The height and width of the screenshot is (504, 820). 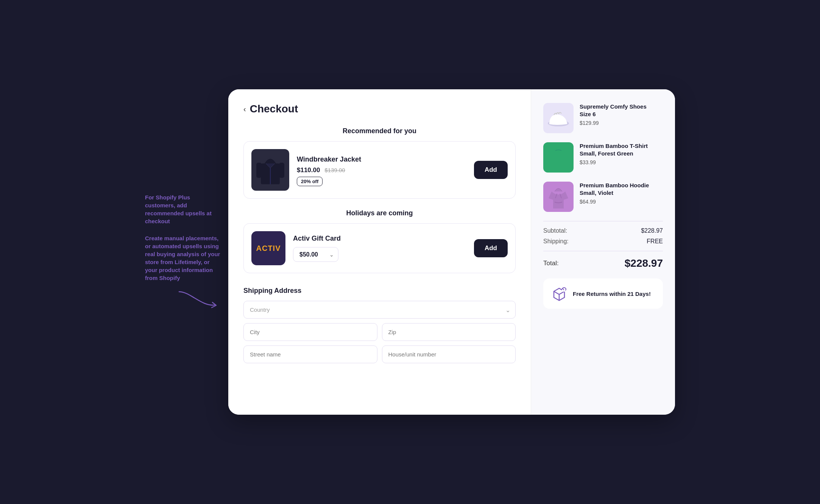 I want to click on order-item-hoodie: Premium Bamboo HoodieSmall, Violet $64.9…, so click(x=603, y=197).